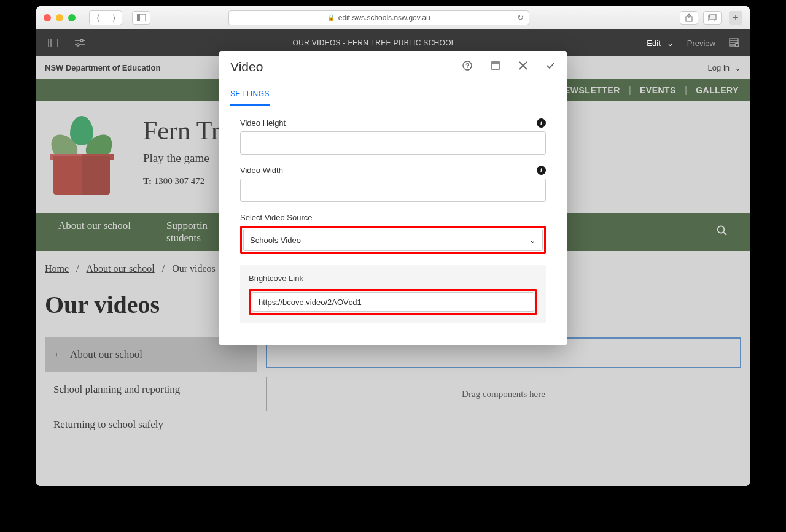  Describe the element at coordinates (504, 394) in the screenshot. I see `drop-zone: Drag components here` at that location.